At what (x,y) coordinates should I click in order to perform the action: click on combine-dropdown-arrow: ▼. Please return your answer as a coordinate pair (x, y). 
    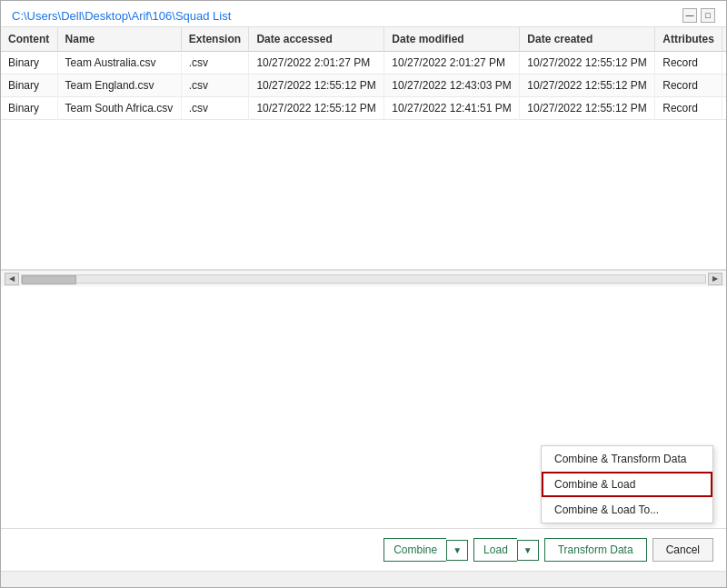
    Looking at the image, I should click on (457, 551).